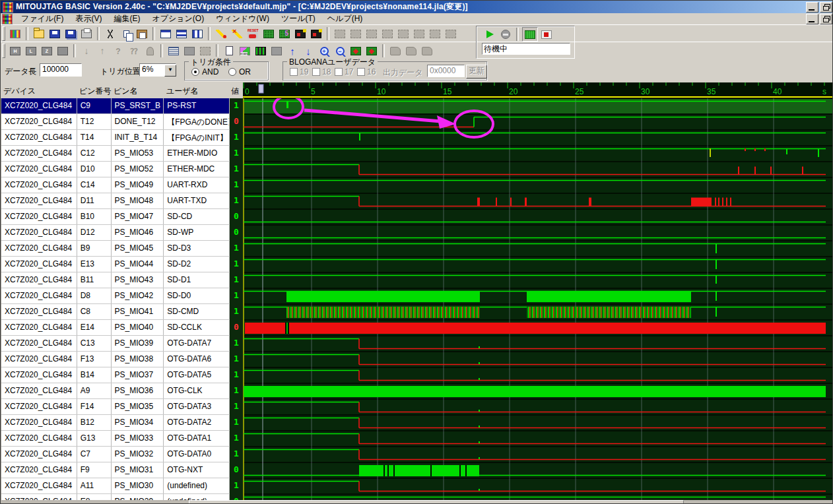  What do you see at coordinates (116, 154) in the screenshot?
I see `table-row: XC7Z020_CLG484C12PS_MIO53ETHER-MDIO` at bounding box center [116, 154].